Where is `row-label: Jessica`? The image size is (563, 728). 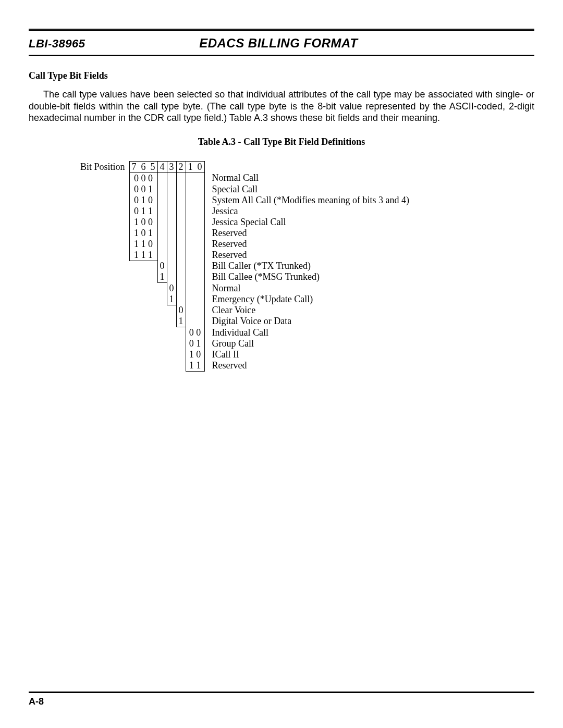 row-label: Jessica is located at coordinates (307, 212).